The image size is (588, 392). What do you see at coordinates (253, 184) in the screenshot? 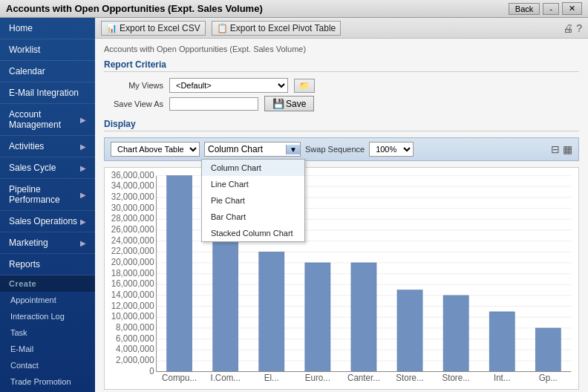
I see `chart-dropdown-item-1: Line Chart` at bounding box center [253, 184].